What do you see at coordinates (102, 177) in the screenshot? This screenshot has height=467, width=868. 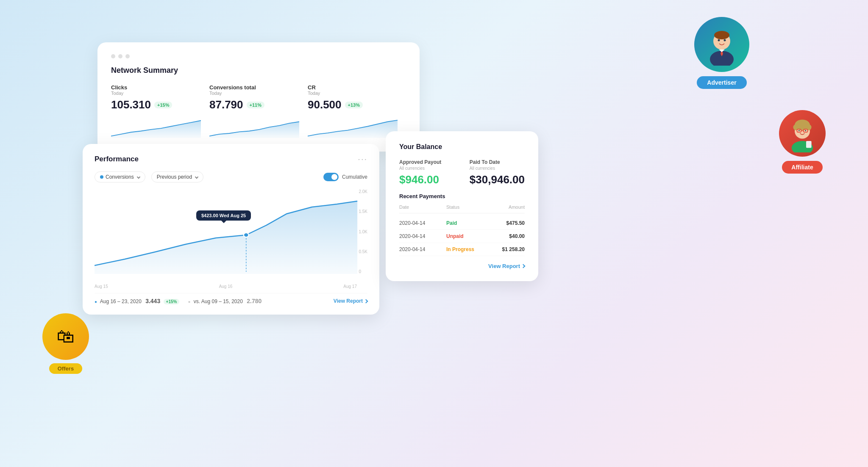 I see `filter-dot` at bounding box center [102, 177].